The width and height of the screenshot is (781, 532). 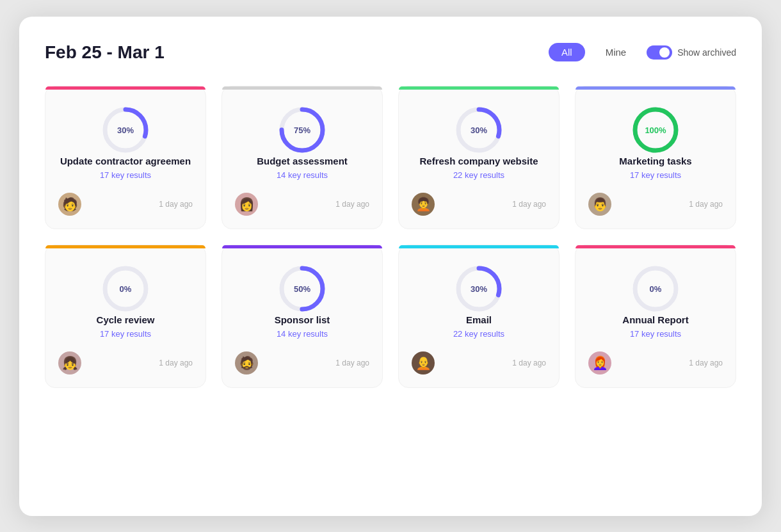 What do you see at coordinates (600, 204) in the screenshot?
I see `avatar: 👨` at bounding box center [600, 204].